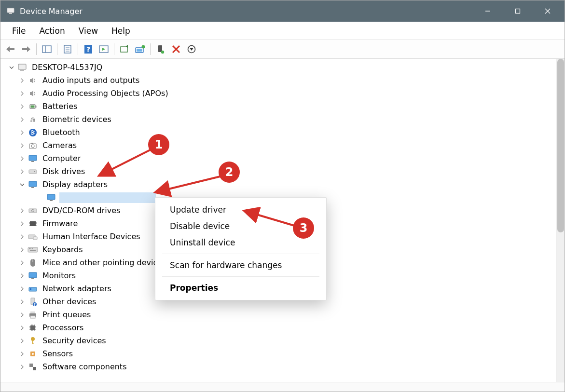  What do you see at coordinates (26, 49) in the screenshot?
I see `nav-forward-button` at bounding box center [26, 49].